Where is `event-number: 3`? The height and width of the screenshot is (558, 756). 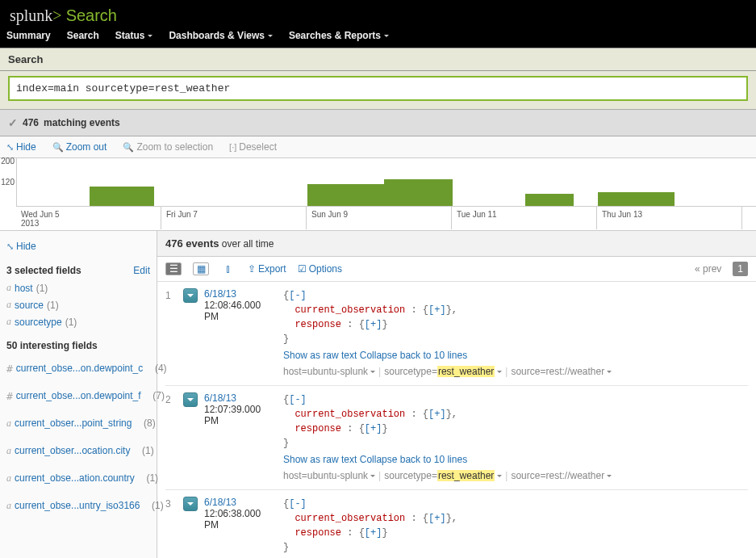 event-number: 3 is located at coordinates (174, 527).